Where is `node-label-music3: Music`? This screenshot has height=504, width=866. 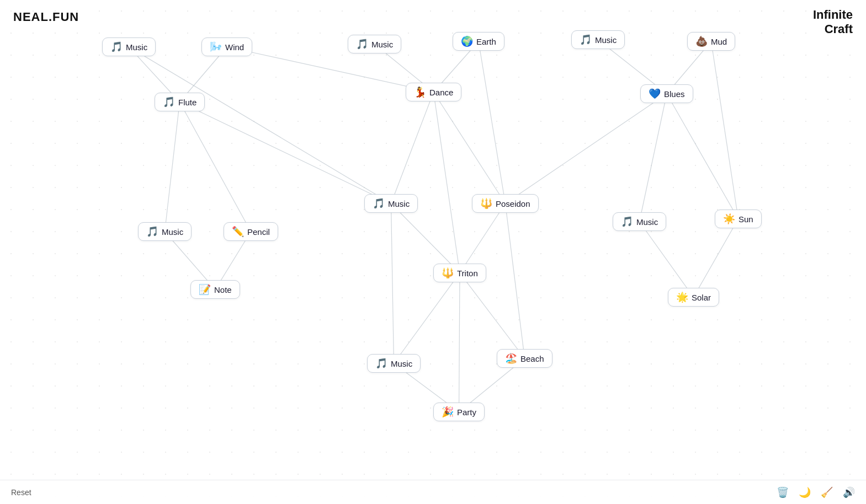 node-label-music3: Music is located at coordinates (606, 40).